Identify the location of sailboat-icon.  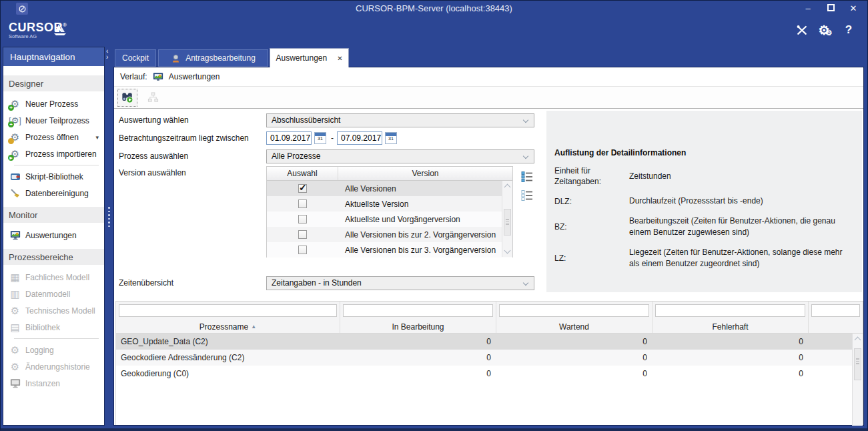
(60, 31).